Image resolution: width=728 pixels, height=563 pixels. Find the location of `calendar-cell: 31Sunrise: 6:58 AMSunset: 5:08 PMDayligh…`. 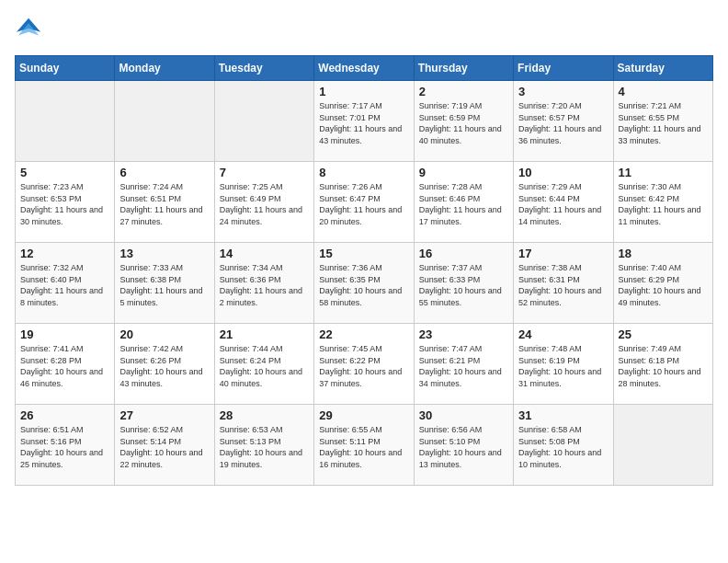

calendar-cell: 31Sunrise: 6:58 AMSunset: 5:08 PMDayligh… is located at coordinates (563, 445).